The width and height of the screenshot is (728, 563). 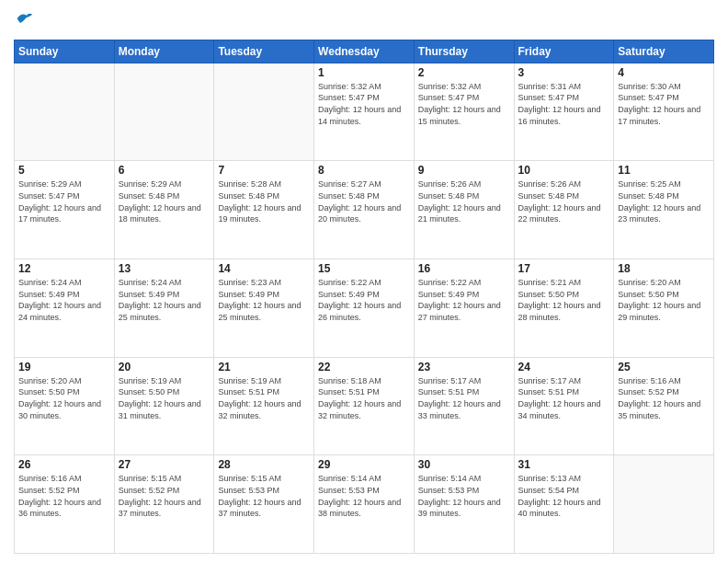 What do you see at coordinates (264, 367) in the screenshot?
I see `day-number: 21` at bounding box center [264, 367].